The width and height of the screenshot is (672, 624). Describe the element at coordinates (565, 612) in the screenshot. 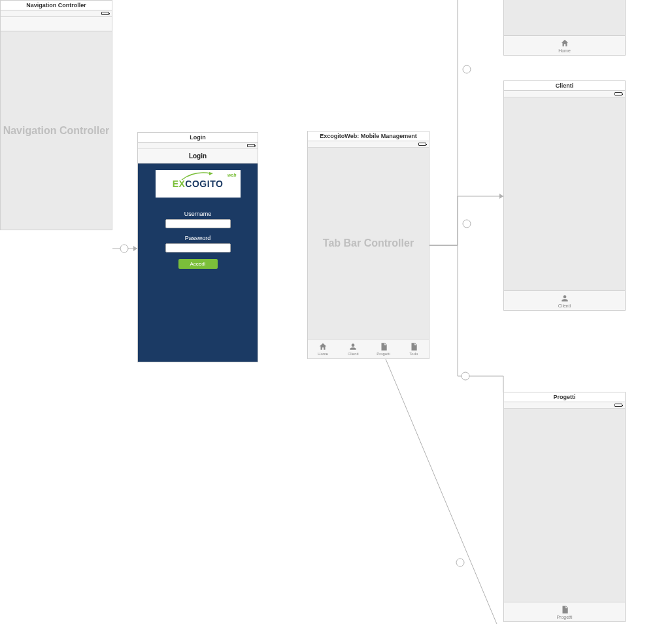

I see `tab-bar: Progetti` at that location.